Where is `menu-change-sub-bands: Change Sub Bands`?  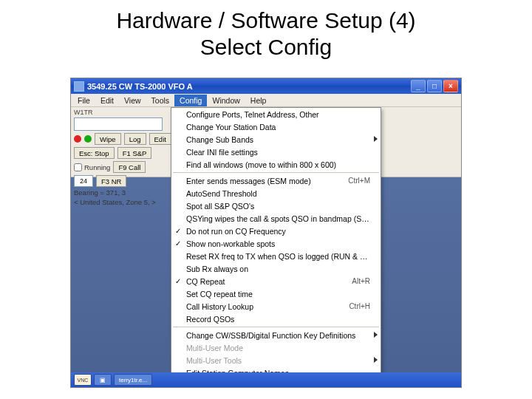 menu-change-sub-bands: Change Sub Bands is located at coordinates (276, 139).